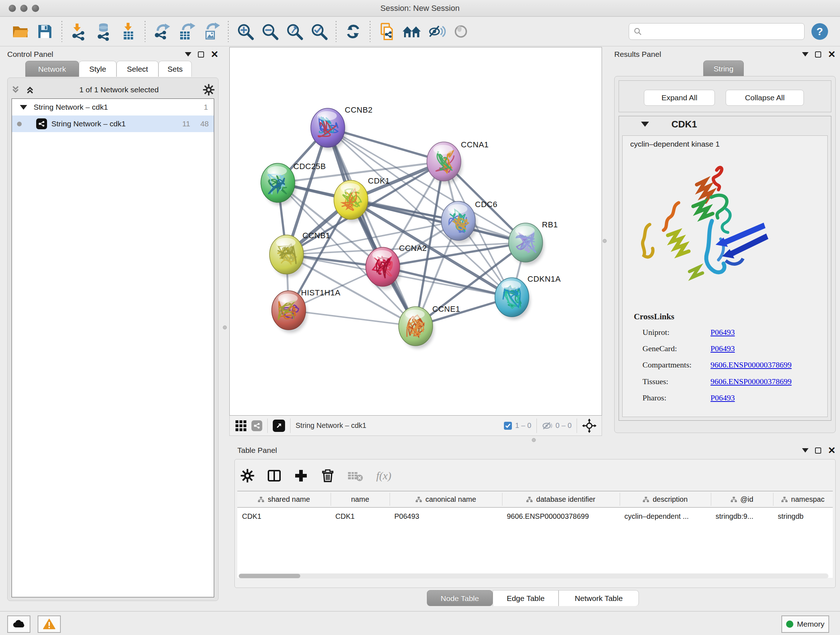 This screenshot has height=635, width=840. What do you see at coordinates (211, 32) in the screenshot?
I see `export-image-icon` at bounding box center [211, 32].